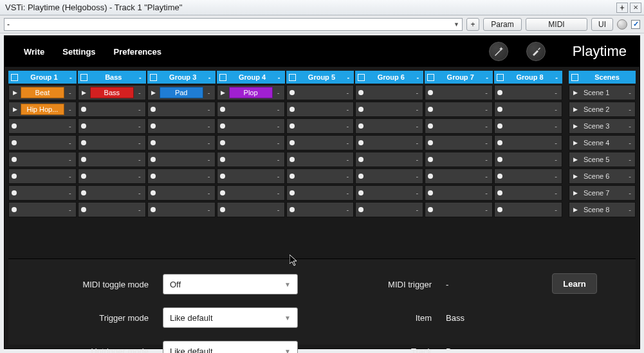 This screenshot has width=644, height=353. Describe the element at coordinates (636, 24) in the screenshot. I see `bypass-checkbox: ✓` at that location.